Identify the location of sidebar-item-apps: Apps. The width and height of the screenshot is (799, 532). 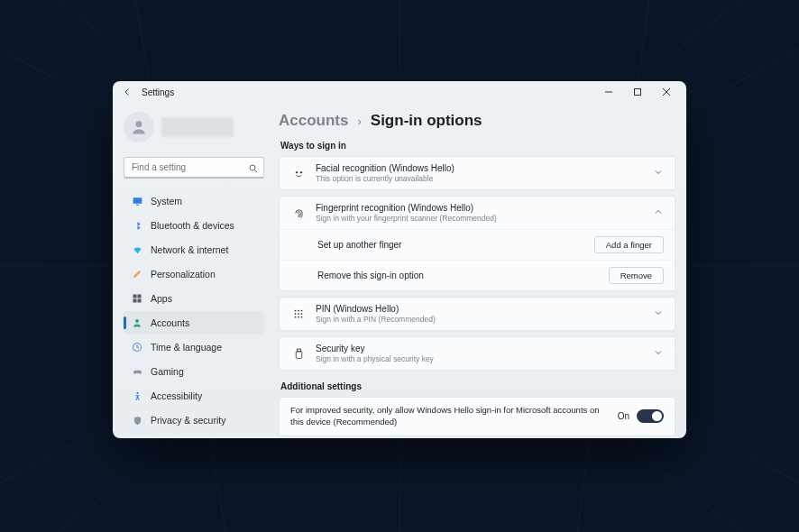
(194, 298).